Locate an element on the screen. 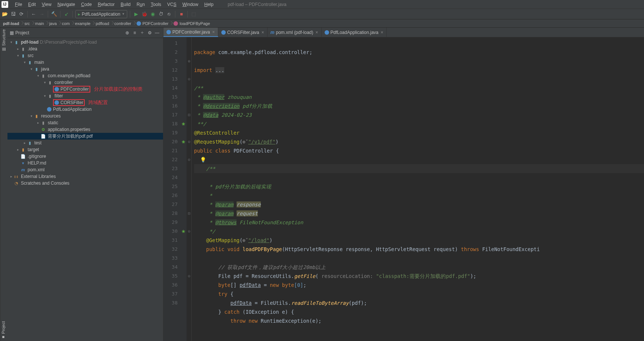 The width and height of the screenshot is (644, 341). tree-pkg: ▾▮com.example.pdfload is located at coordinates (85, 76).